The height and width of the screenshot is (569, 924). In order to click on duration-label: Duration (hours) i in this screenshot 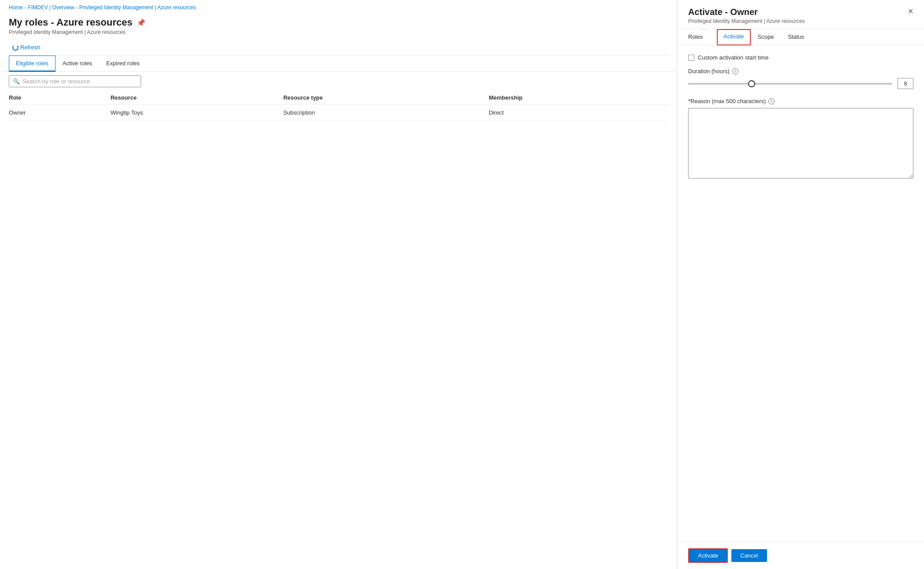, I will do `click(801, 71)`.